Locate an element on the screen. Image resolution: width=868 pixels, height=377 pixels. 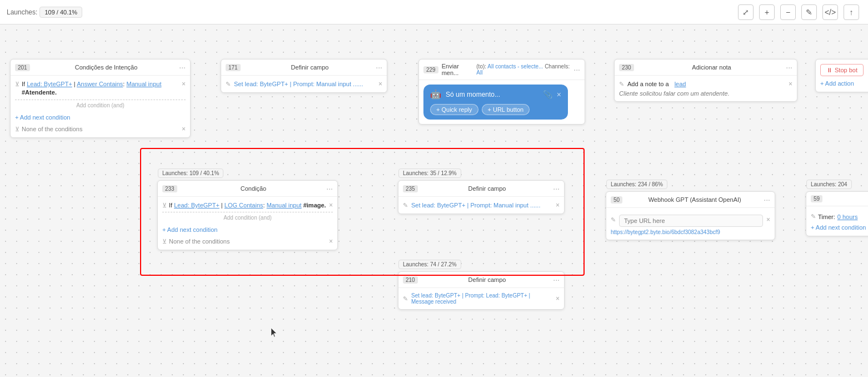
node-171: 171 Definir campo ··· ✎ Set lead: ByteGP… is located at coordinates (304, 76).